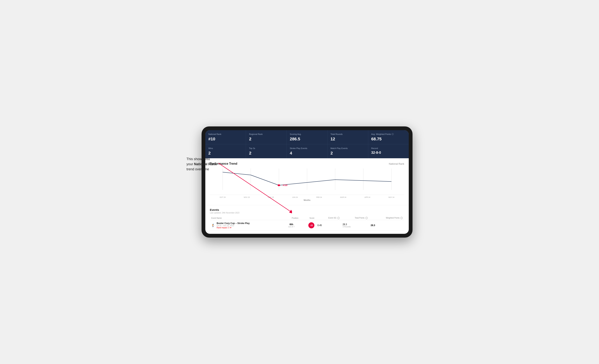  Describe the element at coordinates (307, 218) in the screenshot. I see `events-table-header: Event Name Position Score Event SG i` at that location.